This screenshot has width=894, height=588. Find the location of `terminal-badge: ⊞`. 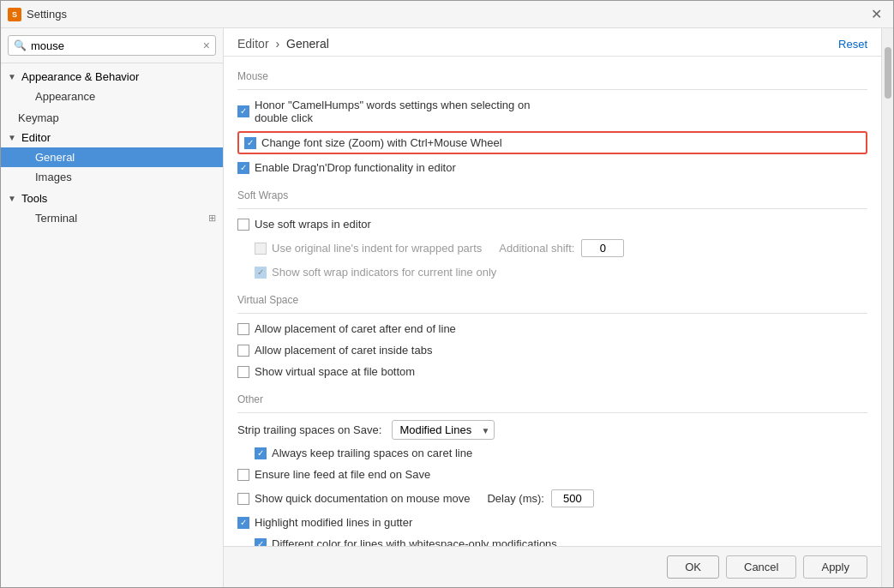

terminal-badge: ⊞ is located at coordinates (213, 218).